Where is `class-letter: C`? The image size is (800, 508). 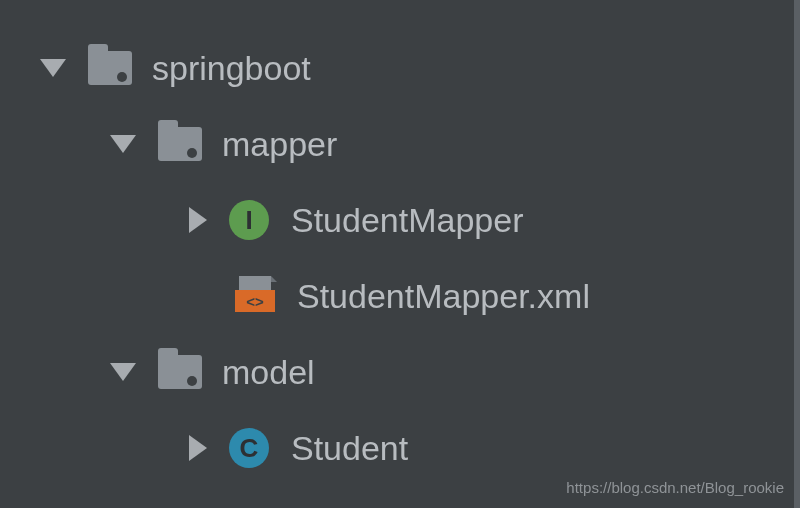 class-letter: C is located at coordinates (250, 448).